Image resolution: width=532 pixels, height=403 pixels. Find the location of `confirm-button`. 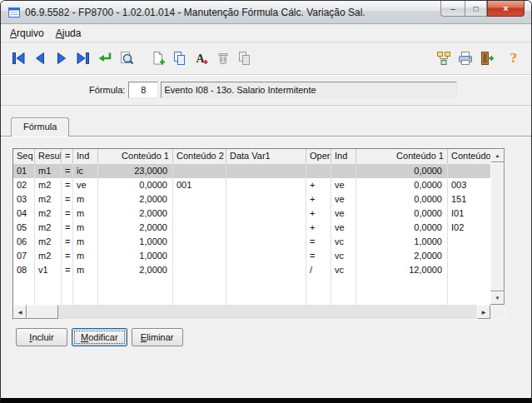

confirm-button is located at coordinates (105, 58).